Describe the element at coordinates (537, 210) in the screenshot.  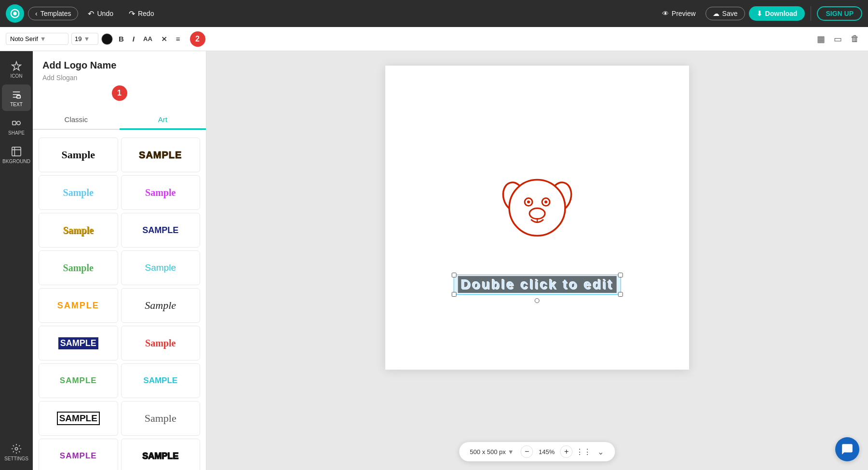
I see `dog-illustration` at that location.